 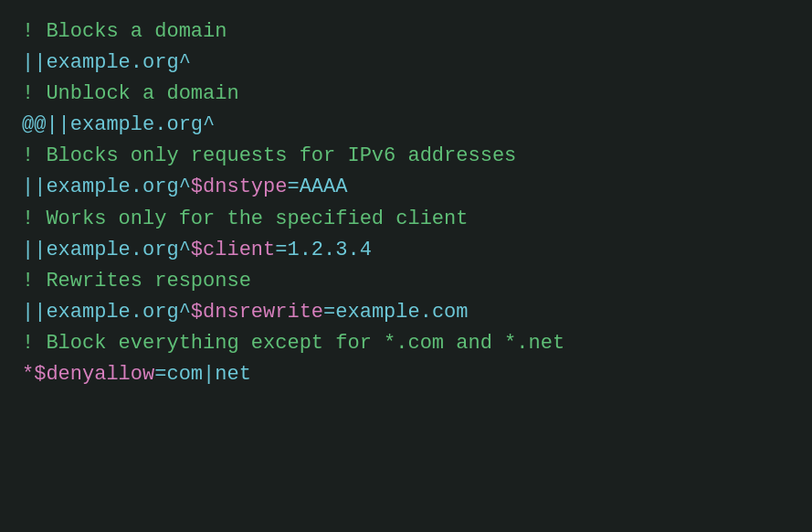 What do you see at coordinates (406, 63) in the screenshot?
I see `code-line: ||example.org^` at bounding box center [406, 63].